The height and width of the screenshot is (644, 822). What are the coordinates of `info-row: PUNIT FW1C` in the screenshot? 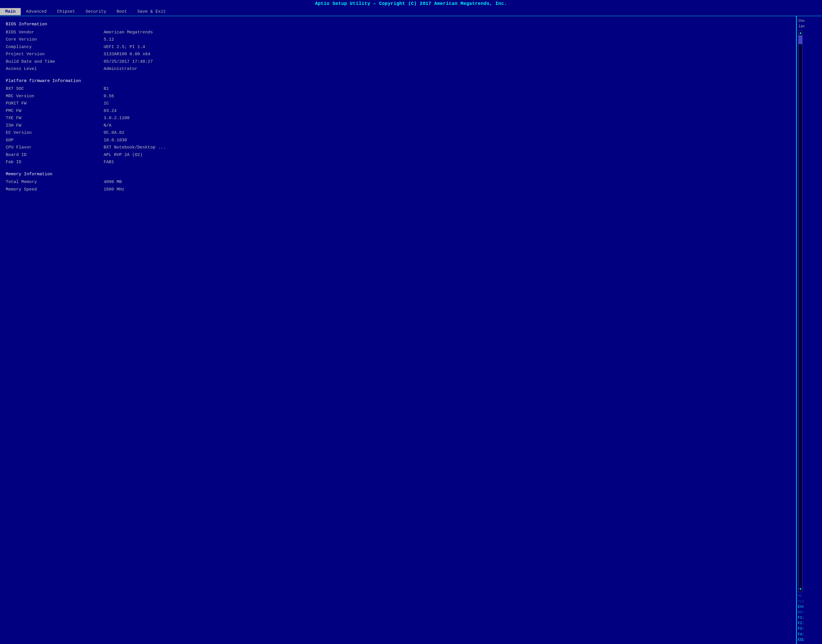 It's located at (398, 104).